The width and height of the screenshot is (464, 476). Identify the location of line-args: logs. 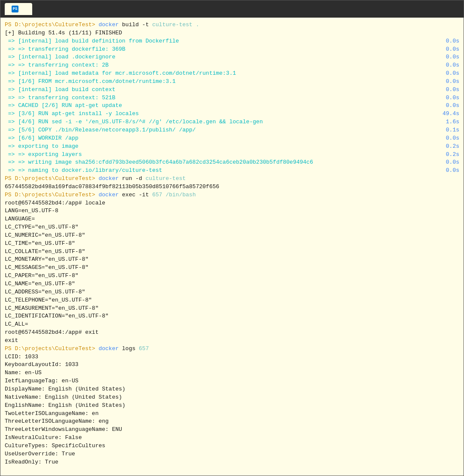
(129, 349).